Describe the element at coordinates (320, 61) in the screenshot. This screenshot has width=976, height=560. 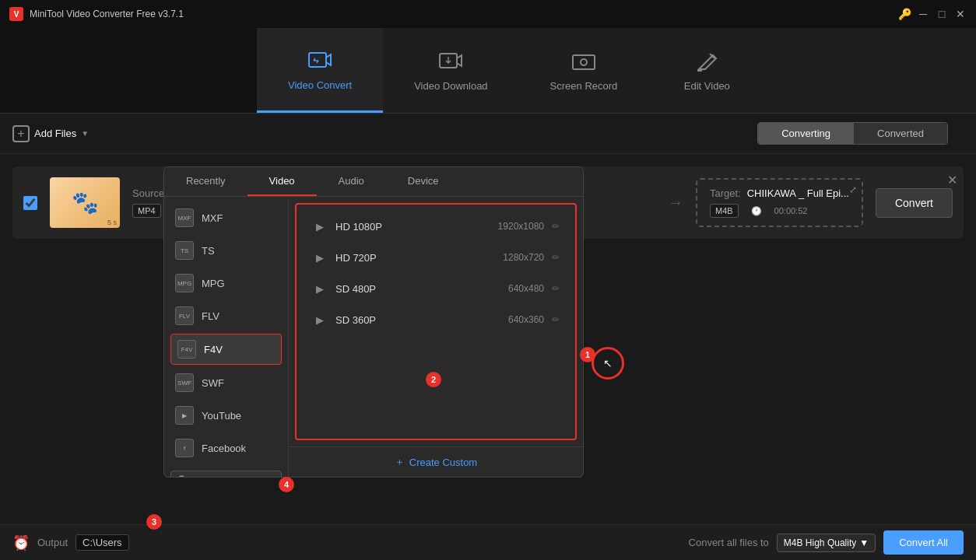
I see `video-convert-icon` at that location.